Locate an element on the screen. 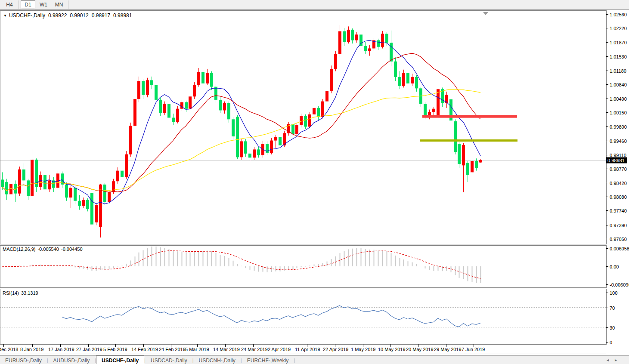 This screenshot has height=364, width=629. chart-tab-usdcnh: USDCNH-,Daily is located at coordinates (217, 360).